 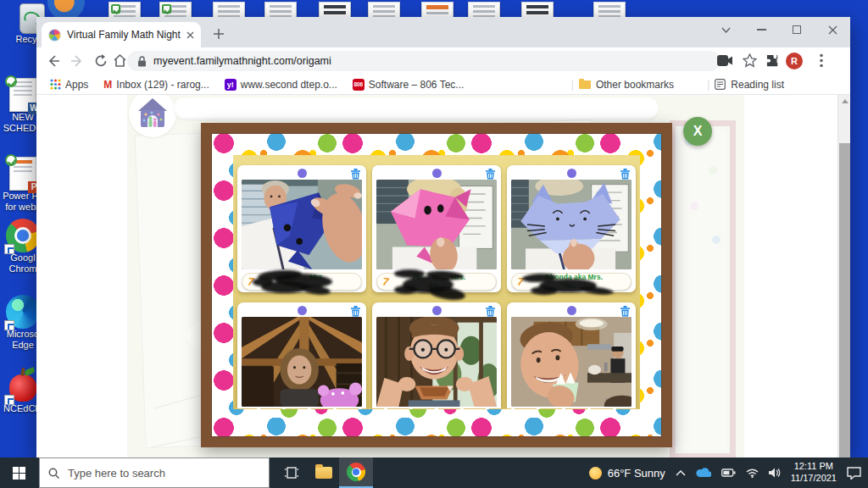 I want to click on page-scrollbar, so click(x=844, y=276).